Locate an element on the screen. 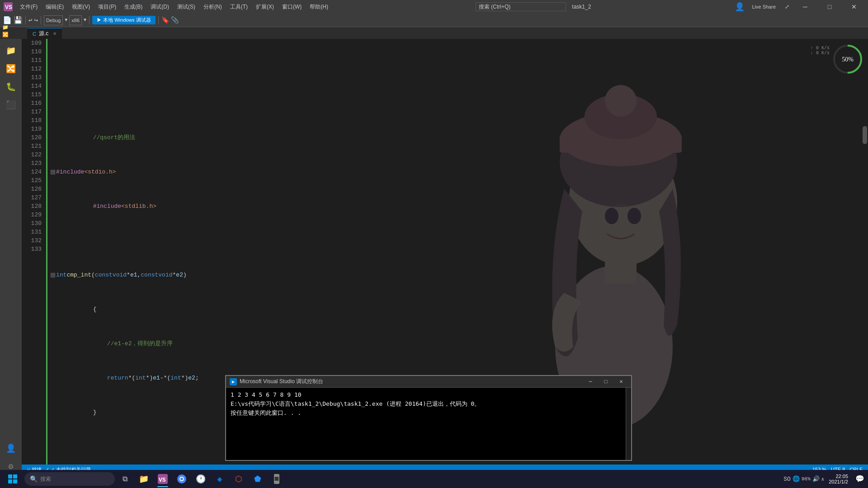  taskbar-time: 22:05 2021/1/2 is located at coordinates (840, 479).